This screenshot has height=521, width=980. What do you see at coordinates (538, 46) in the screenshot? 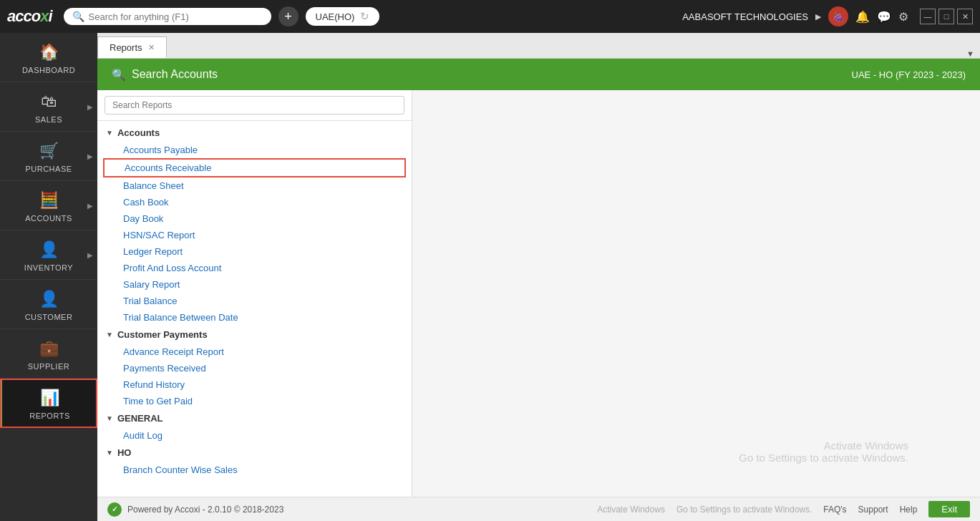
I see `tab-bar: Reports ✕ ▼` at bounding box center [538, 46].